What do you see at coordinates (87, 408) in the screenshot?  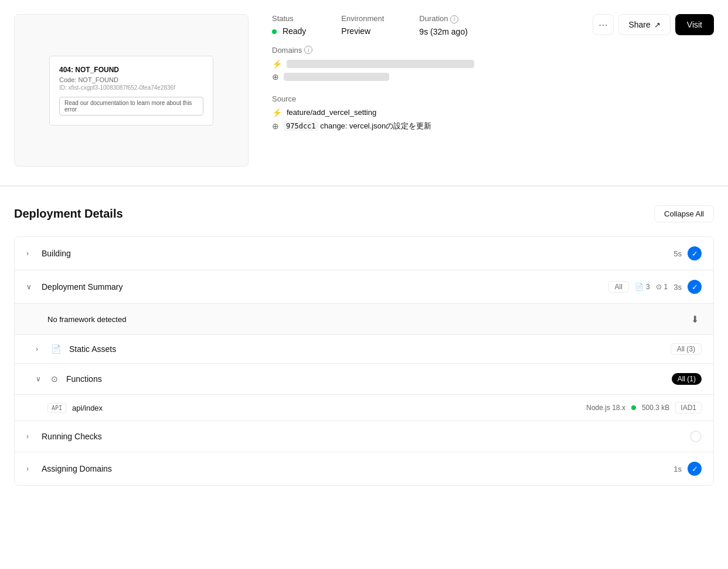 I see `api-index-label: api/index` at bounding box center [87, 408].